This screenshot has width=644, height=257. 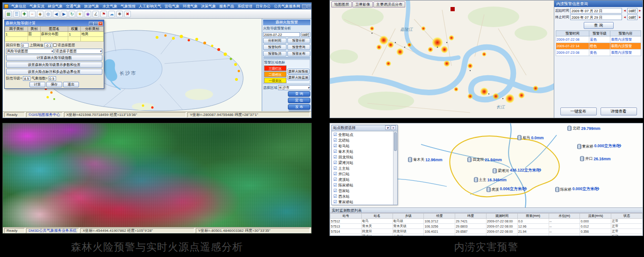 I want to click on spin-right-icon, so click(x=640, y=17).